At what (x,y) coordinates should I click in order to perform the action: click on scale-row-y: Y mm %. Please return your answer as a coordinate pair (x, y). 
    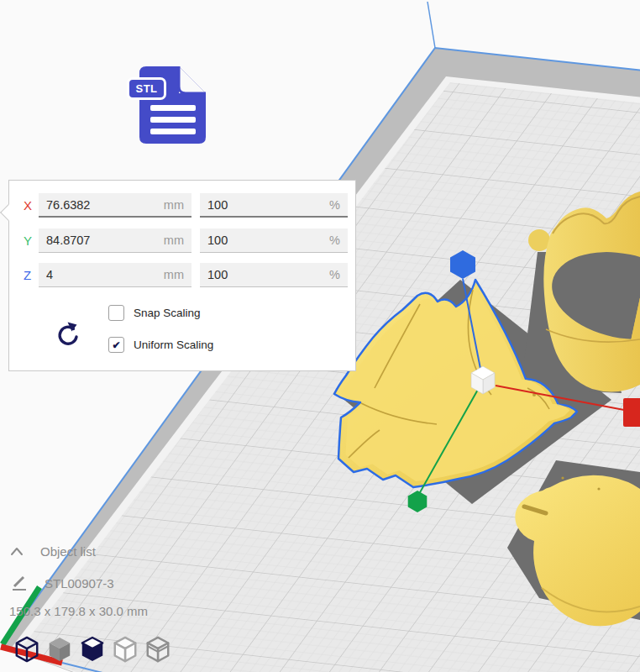
    Looking at the image, I should click on (182, 241).